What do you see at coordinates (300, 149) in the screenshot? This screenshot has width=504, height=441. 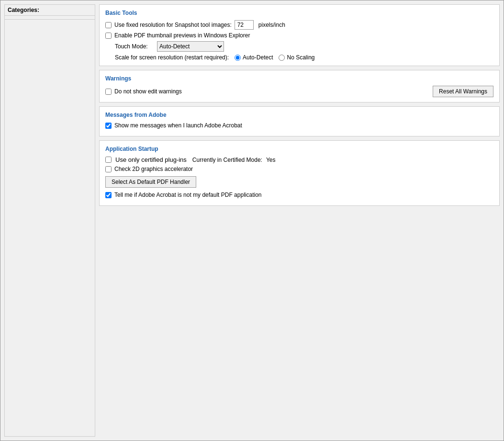 I see `app-startup-title: Application Startup` at bounding box center [300, 149].